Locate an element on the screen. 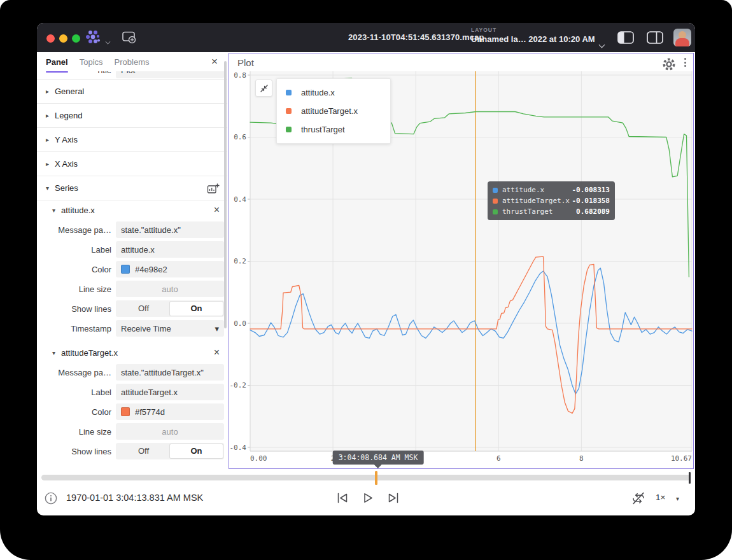  sidebar-tabs-container: PanelTopicsProblems is located at coordinates (93, 62).